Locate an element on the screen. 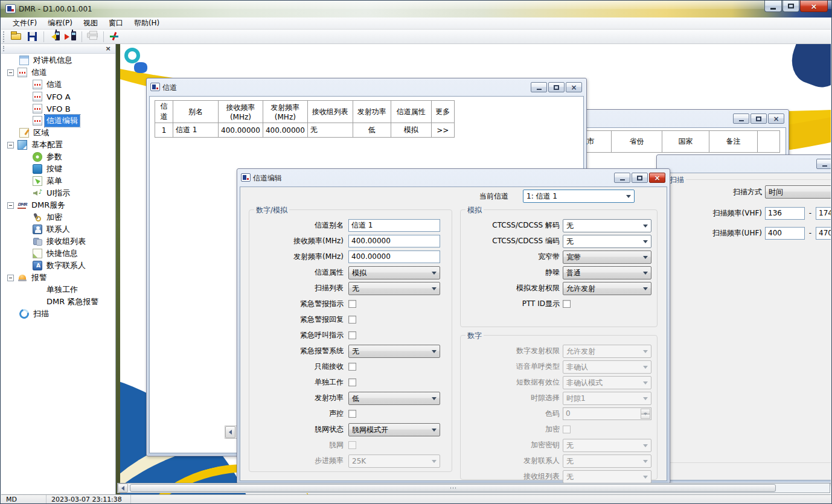 This screenshot has height=504, width=832. sidebar-item-contacts: 联系人 is located at coordinates (58, 229).